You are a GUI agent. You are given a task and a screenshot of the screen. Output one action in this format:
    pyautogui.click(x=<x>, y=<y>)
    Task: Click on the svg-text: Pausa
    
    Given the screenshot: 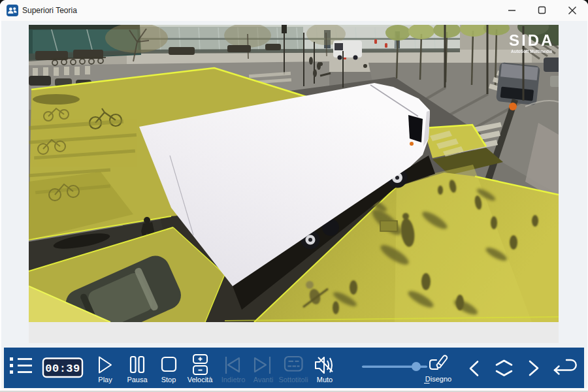 What is the action you would take?
    pyautogui.click(x=137, y=380)
    